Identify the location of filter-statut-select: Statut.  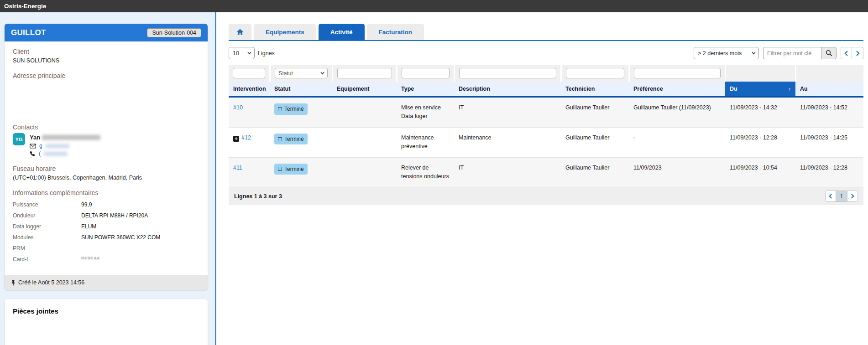
(301, 73).